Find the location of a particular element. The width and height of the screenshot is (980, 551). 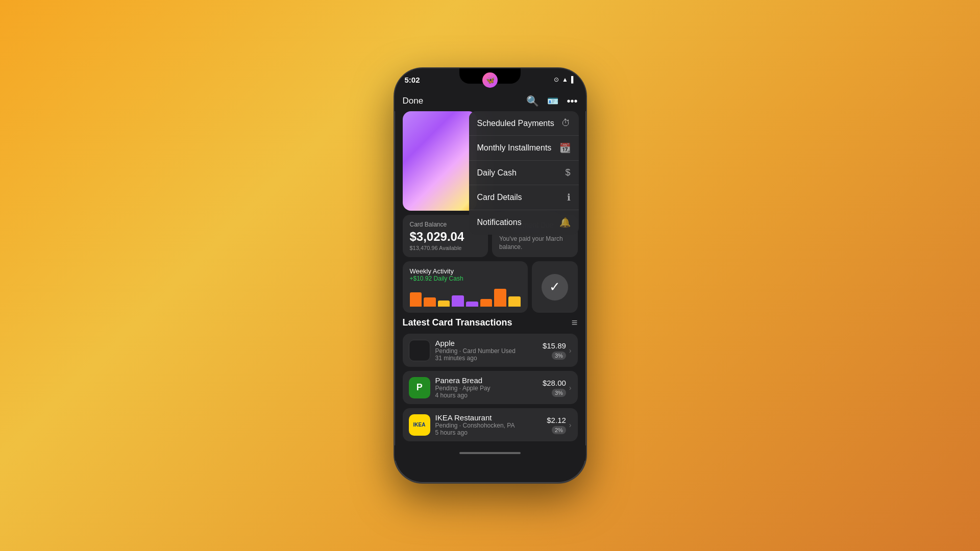

transaction-detail2-apple: 31 minutes ago is located at coordinates (489, 358).